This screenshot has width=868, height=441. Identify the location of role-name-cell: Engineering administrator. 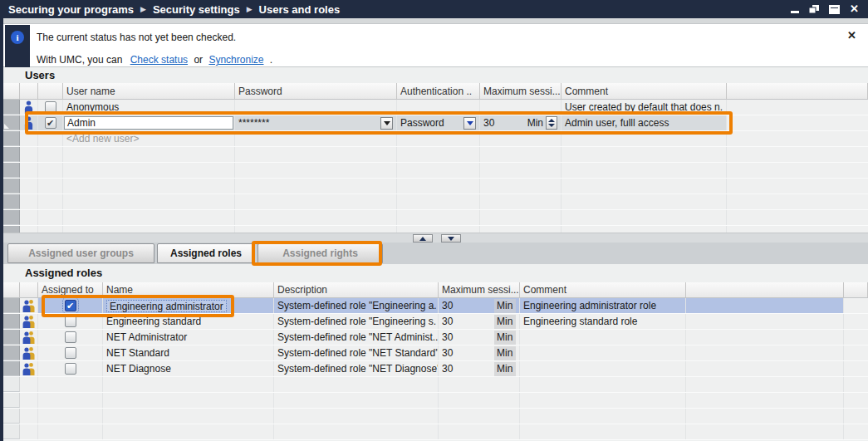
(166, 306).